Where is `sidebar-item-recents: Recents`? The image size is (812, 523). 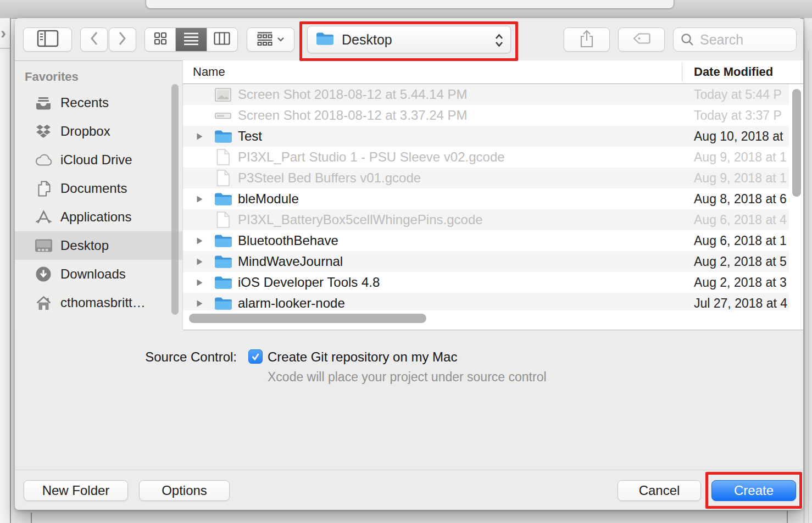 sidebar-item-recents: Recents is located at coordinates (99, 103).